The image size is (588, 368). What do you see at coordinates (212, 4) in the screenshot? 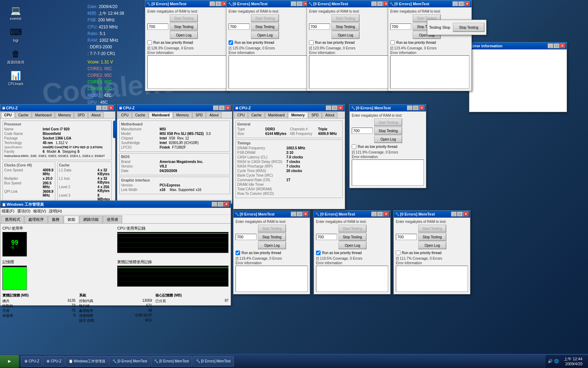
I see `minimize-btn-1: _` at bounding box center [212, 4].